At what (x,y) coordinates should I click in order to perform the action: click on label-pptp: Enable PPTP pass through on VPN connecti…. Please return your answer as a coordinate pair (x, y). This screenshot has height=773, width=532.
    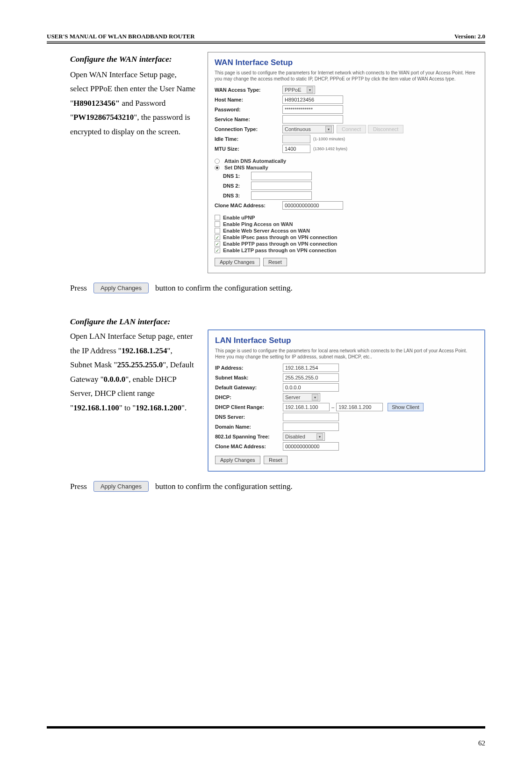
    Looking at the image, I should click on (280, 244).